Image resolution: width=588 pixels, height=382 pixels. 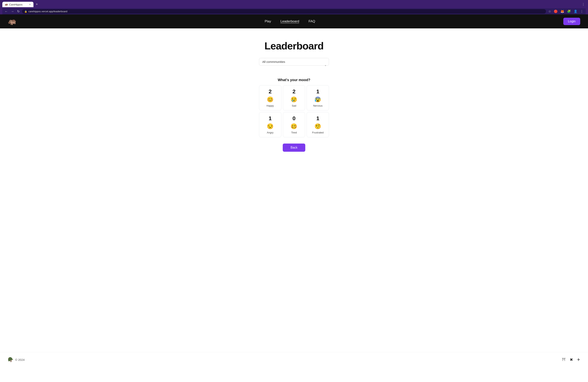 I want to click on tab-close-button: ×, so click(x=30, y=4).